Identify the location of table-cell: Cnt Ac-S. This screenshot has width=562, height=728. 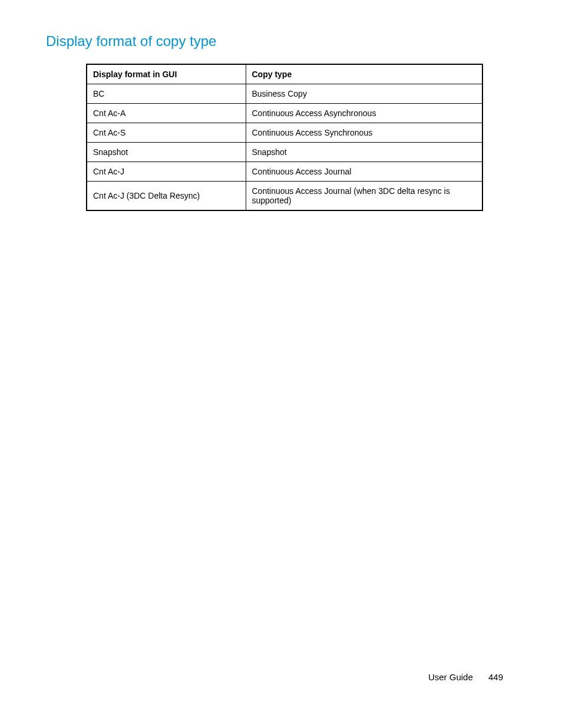
(166, 133).